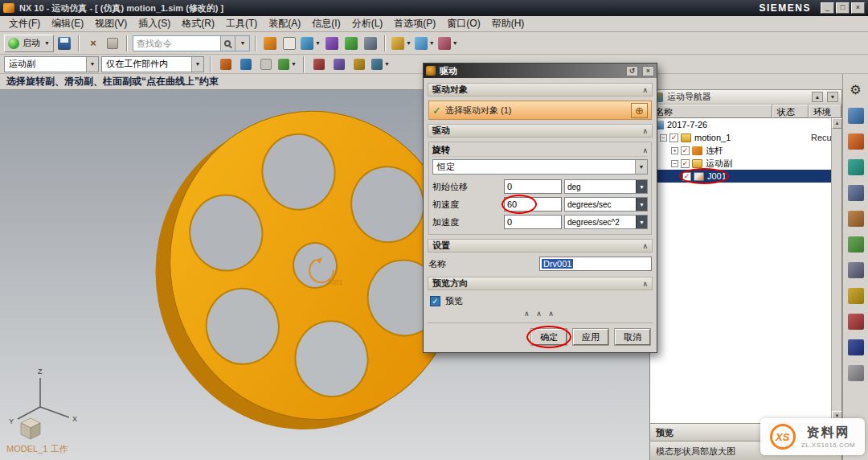 Image resolution: width=868 pixels, height=460 pixels. Describe the element at coordinates (591, 337) in the screenshot. I see `apply-button: 应用` at that location.